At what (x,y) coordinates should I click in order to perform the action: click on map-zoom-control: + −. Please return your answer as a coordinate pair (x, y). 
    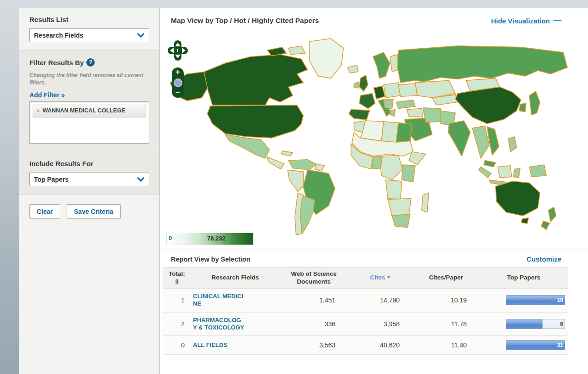
    Looking at the image, I should click on (178, 83).